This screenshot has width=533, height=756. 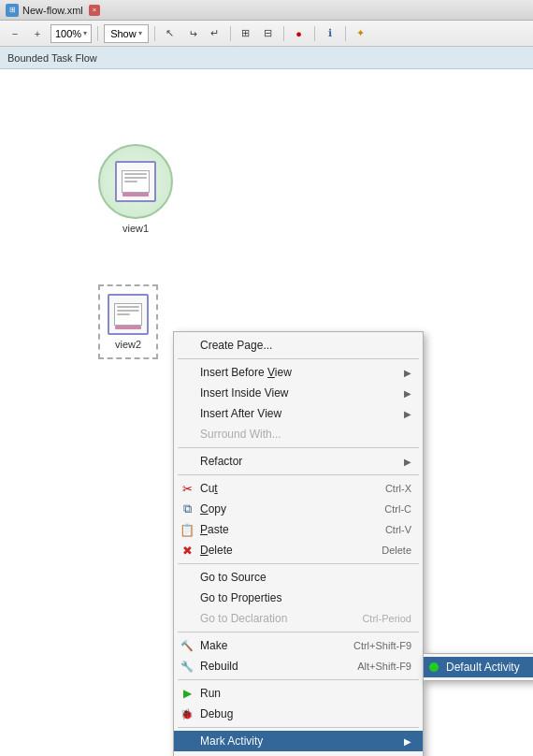 What do you see at coordinates (136, 182) in the screenshot?
I see `view1-circle` at bounding box center [136, 182].